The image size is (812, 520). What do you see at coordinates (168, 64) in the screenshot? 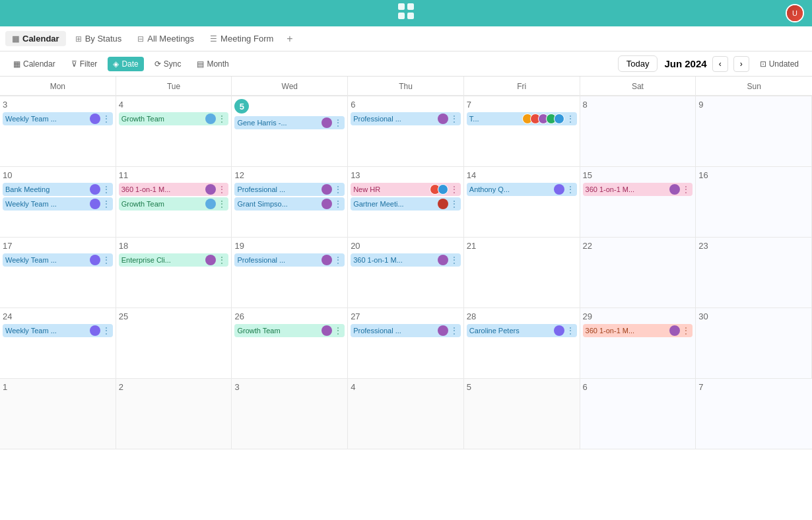
I see `sync-button: ⟳ Sync` at bounding box center [168, 64].